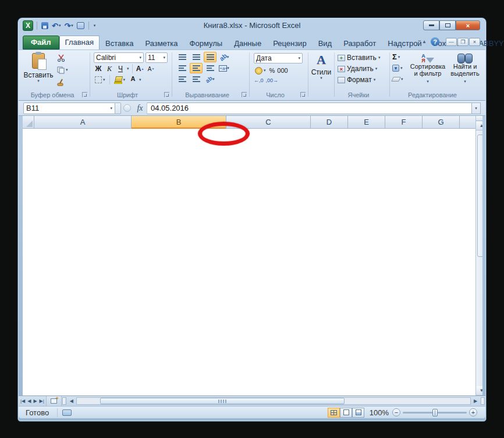 Image resolution: width=504 pixels, height=438 pixels. What do you see at coordinates (29, 122) in the screenshot?
I see `select-all-corner` at bounding box center [29, 122].